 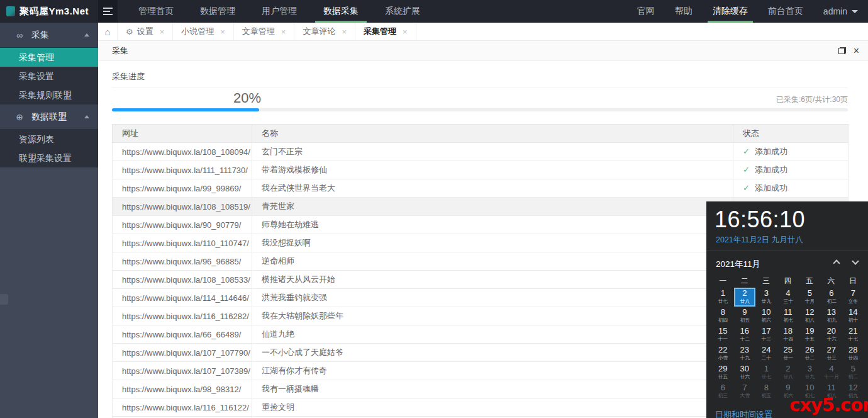 I want to click on top-right-nav-item: 前台首页, so click(x=786, y=11).